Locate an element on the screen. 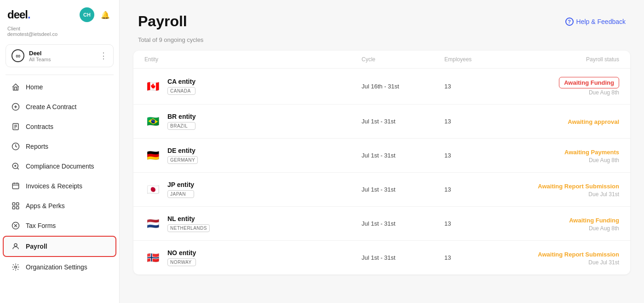 The image size is (644, 303). status-cell: Awaiting Payments Due Aug 8th is located at coordinates (569, 156).